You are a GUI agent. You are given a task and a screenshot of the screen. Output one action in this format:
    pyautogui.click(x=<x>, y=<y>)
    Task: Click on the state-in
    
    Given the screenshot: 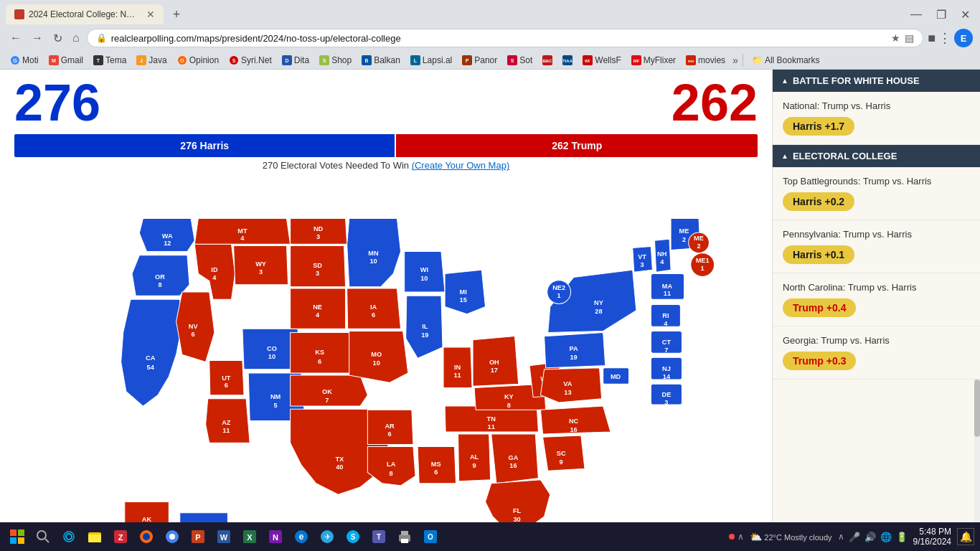 What is the action you would take?
    pyautogui.click(x=458, y=367)
    